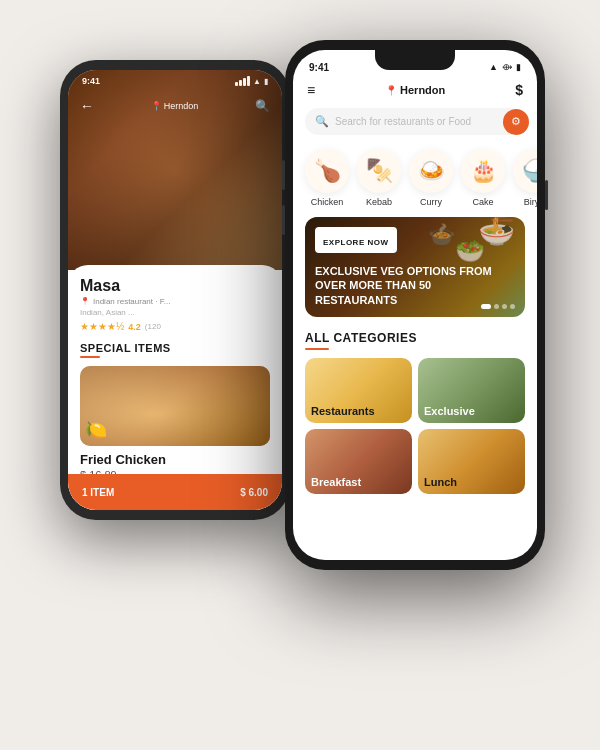 This screenshot has width=600, height=750. I want to click on search-icon: 🔍, so click(322, 122).